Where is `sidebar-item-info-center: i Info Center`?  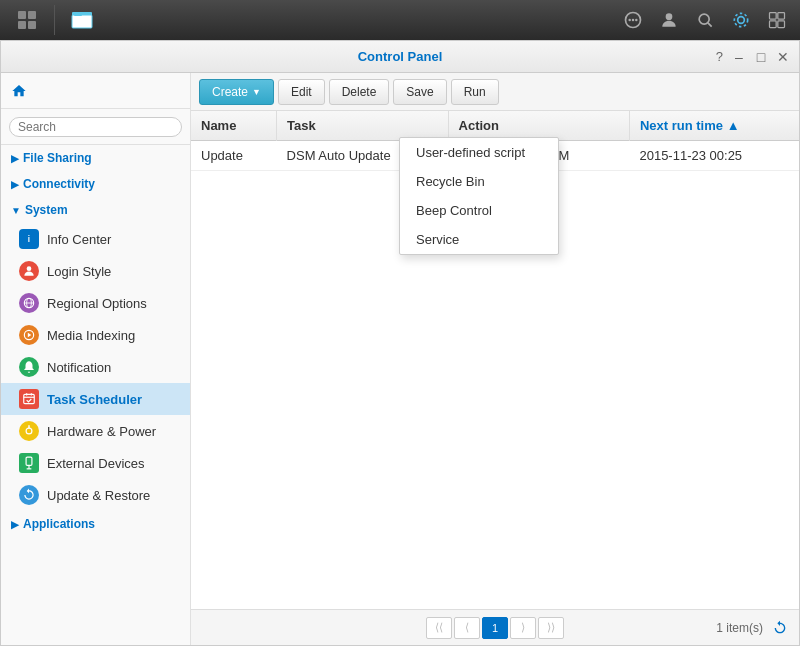
sidebar-item-info-center: i Info Center is located at coordinates (96, 239).